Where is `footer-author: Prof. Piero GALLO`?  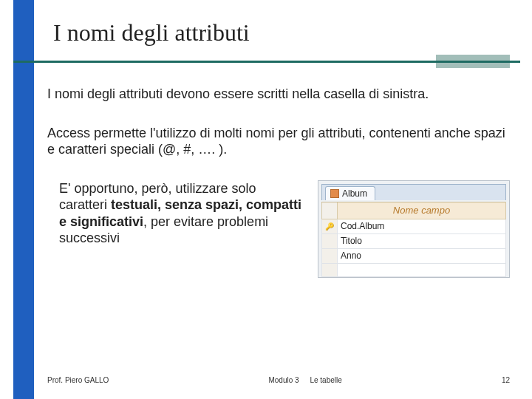
footer-author: Prof. Piero GALLO is located at coordinates (78, 380).